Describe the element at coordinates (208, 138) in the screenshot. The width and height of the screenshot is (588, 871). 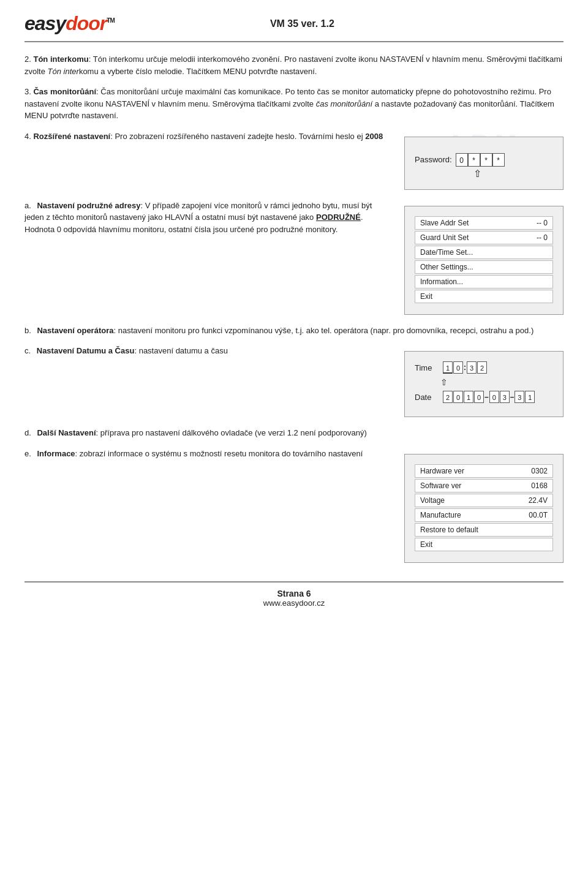
I see `section-4-text: 4. Rozšířené nastavení: Pro zobrazení ro…` at that location.